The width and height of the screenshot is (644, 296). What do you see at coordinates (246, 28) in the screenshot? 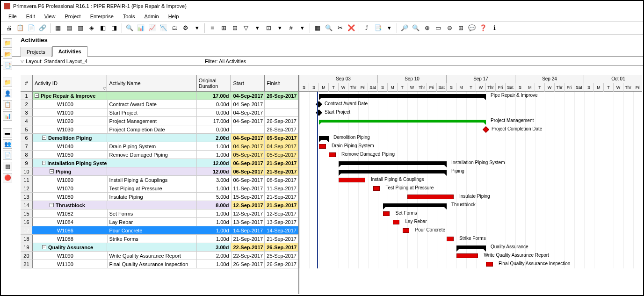
I see `toolbar-btn-23: ▽` at bounding box center [246, 28].